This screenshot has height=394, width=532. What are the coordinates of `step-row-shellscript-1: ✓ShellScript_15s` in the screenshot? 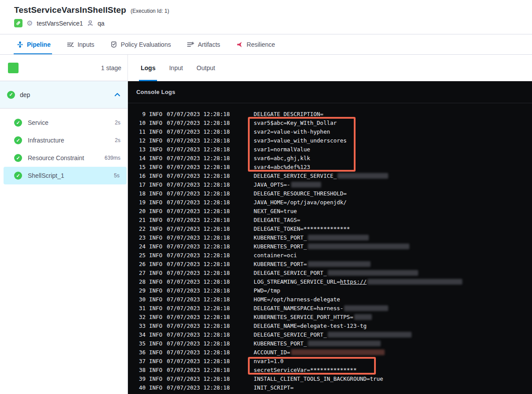 It's located at (65, 176).